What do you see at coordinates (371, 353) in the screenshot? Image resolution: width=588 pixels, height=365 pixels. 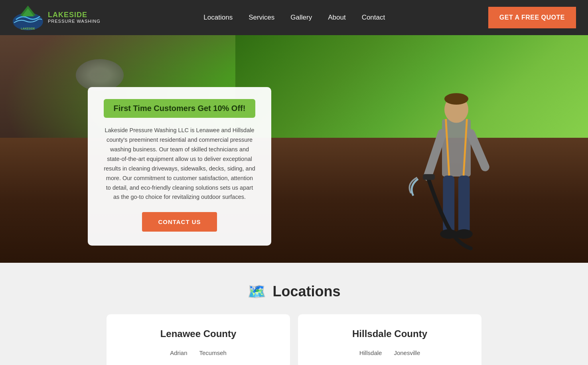 I see `hillsdale-col1: Hillsdale` at bounding box center [371, 353].